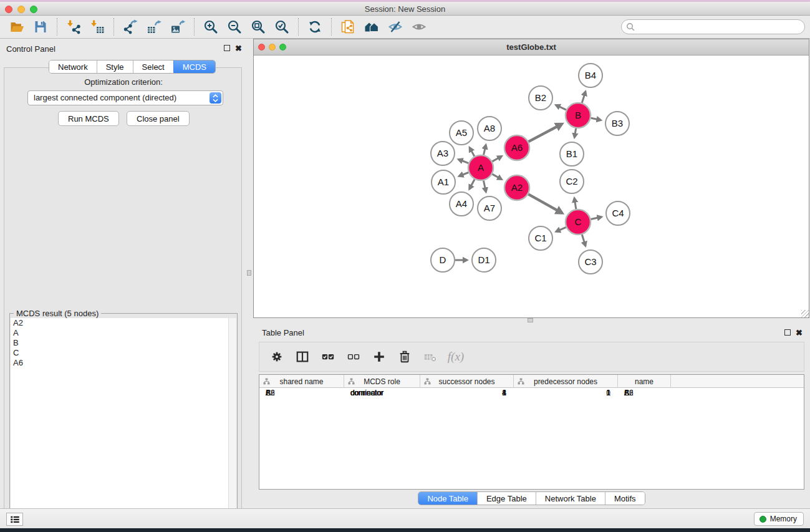 This screenshot has width=810, height=532. What do you see at coordinates (395, 27) in the screenshot?
I see `hide-panel-icon` at bounding box center [395, 27].